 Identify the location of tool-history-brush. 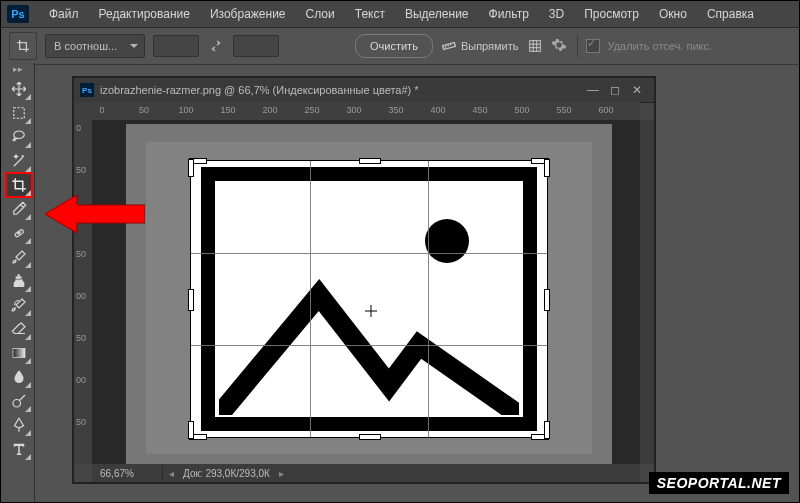
(19, 305).